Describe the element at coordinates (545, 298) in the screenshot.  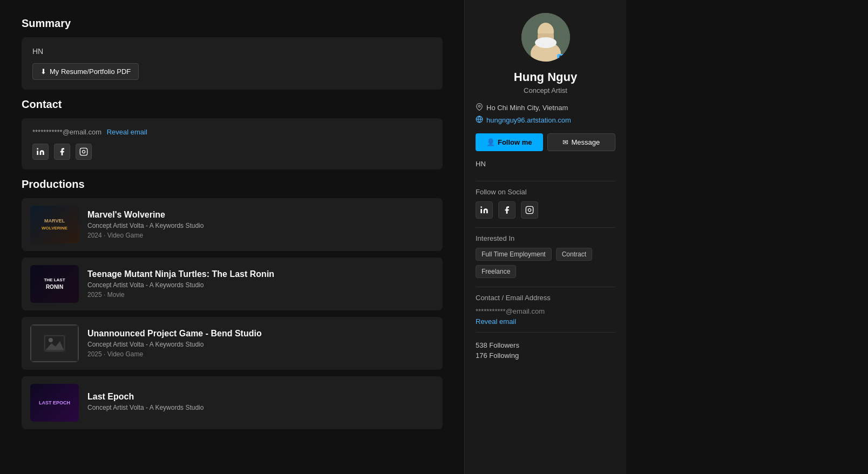
I see `contact-email-title: Contact / Email Address` at that location.